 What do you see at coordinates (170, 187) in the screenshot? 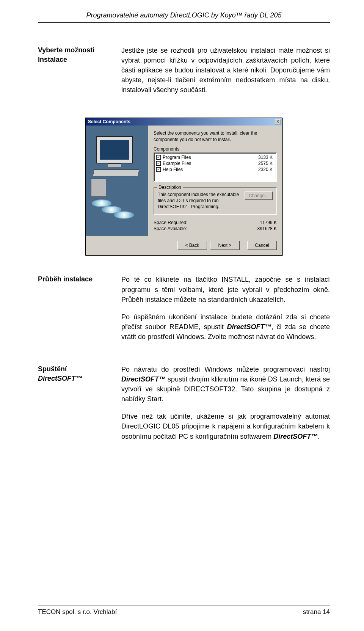
I see `description-legend: Description` at bounding box center [170, 187].